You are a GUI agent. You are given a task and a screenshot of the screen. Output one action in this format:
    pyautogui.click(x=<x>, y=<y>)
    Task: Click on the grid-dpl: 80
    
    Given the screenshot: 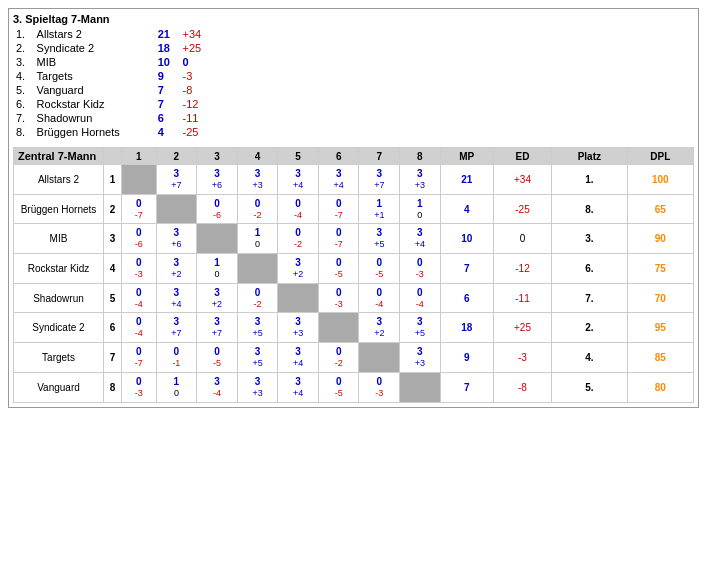 What is the action you would take?
    pyautogui.click(x=660, y=387)
    